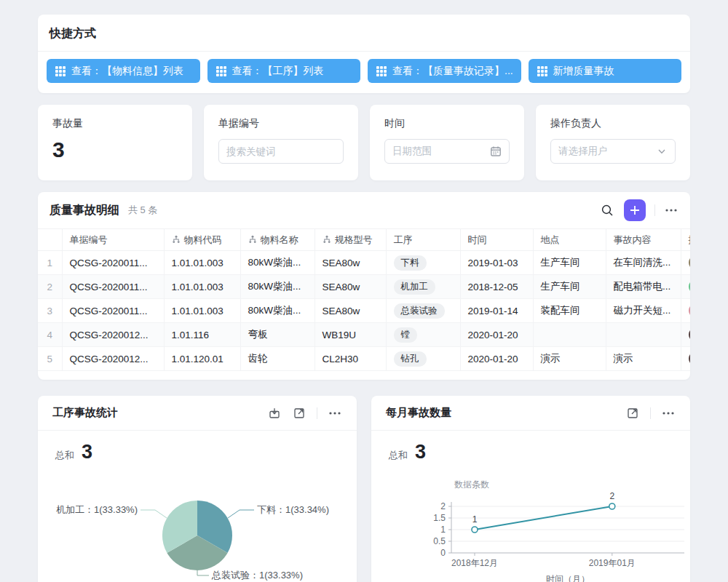  Describe the element at coordinates (364, 311) in the screenshot. I see `table-row: 3QCSG-2020011...1.01.01.00380kW柴油...SEA8…` at that location.